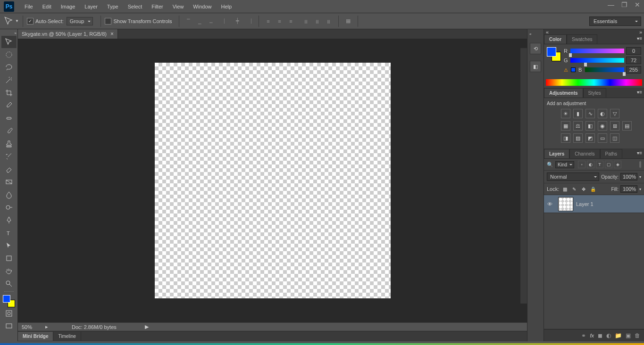 This screenshot has height=345, width=644. What do you see at coordinates (615, 138) in the screenshot?
I see `selectivecolor-icon: ◫` at bounding box center [615, 138].